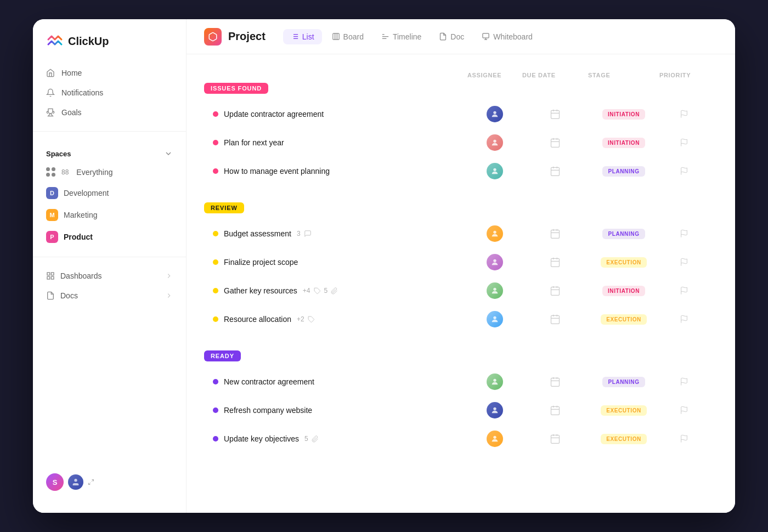 Image resolution: width=768 pixels, height=532 pixels. Describe the element at coordinates (50, 276) in the screenshot. I see `dashboards-icon` at that location.